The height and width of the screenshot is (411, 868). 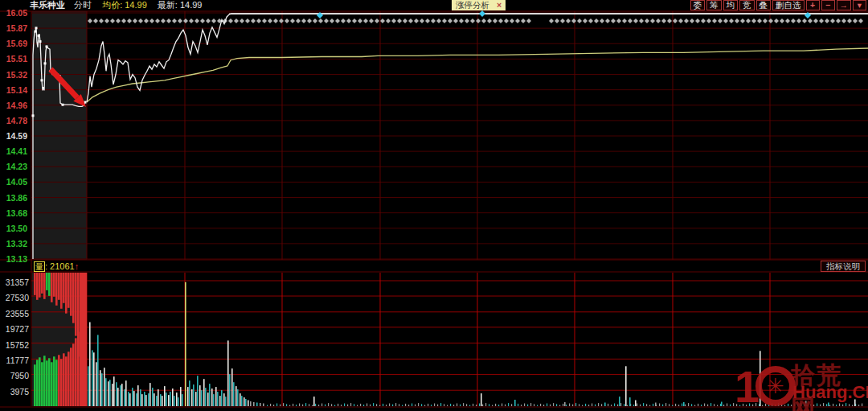 I want to click on price-axis-label: 14.23, so click(x=14, y=166).